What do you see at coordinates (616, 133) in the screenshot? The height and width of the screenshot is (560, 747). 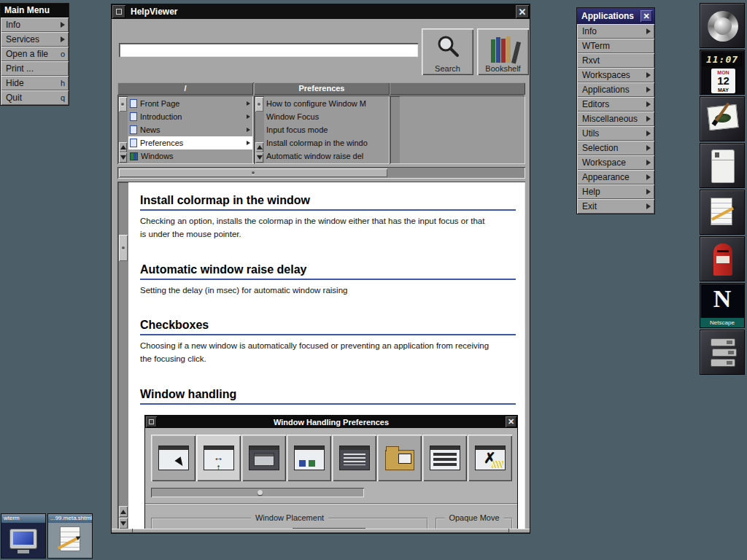 I see `apps-item-utils: Utils` at bounding box center [616, 133].